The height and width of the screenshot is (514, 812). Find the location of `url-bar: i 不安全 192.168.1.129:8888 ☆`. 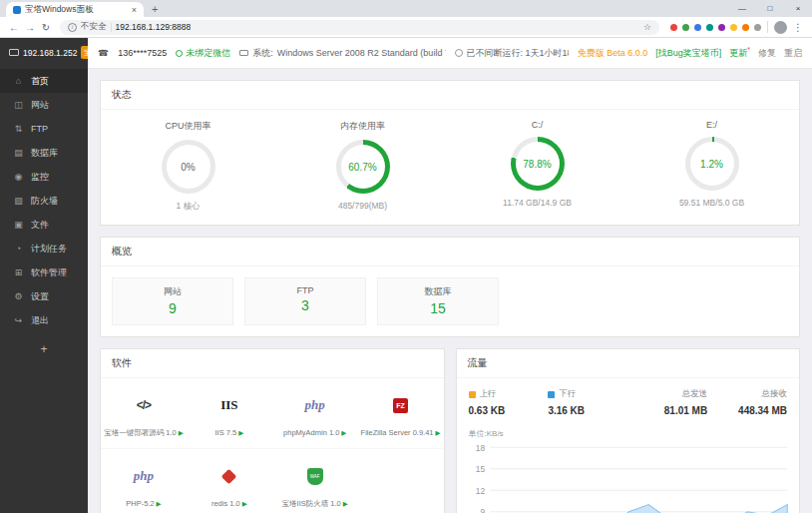

url-bar: i 不安全 192.168.1.129:8888 ☆ is located at coordinates (359, 28).